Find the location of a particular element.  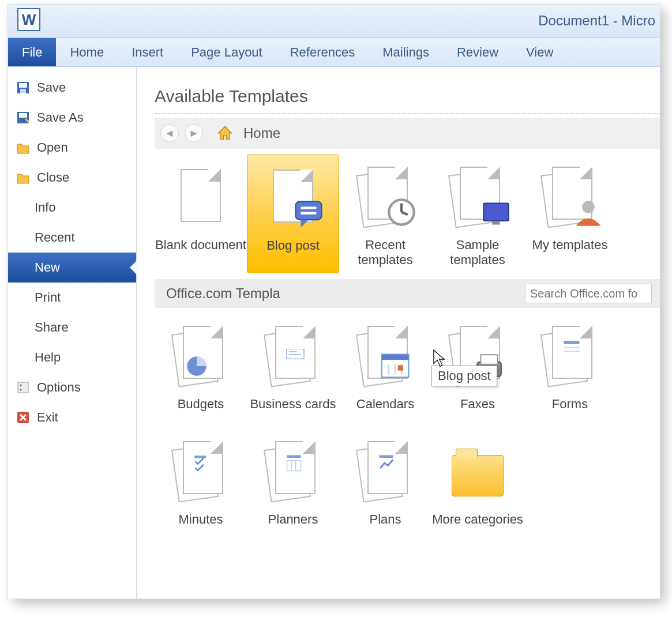

calendars-icon is located at coordinates (385, 355).